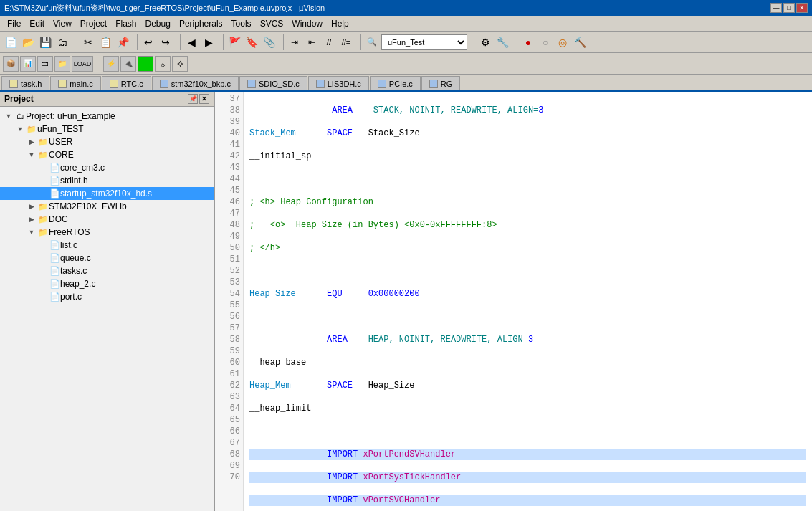 The width and height of the screenshot is (812, 511). I want to click on stdint-file-icon: 📄, so click(54, 181).